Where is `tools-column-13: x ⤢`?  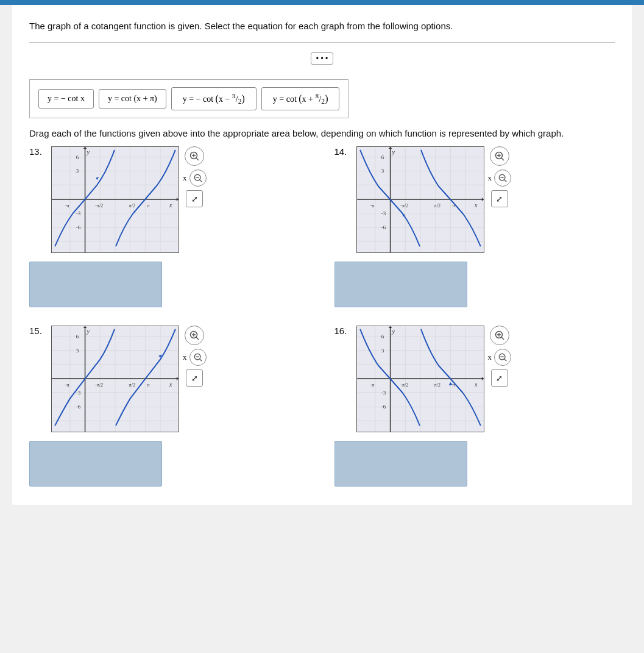 tools-column-13: x ⤢ is located at coordinates (195, 177).